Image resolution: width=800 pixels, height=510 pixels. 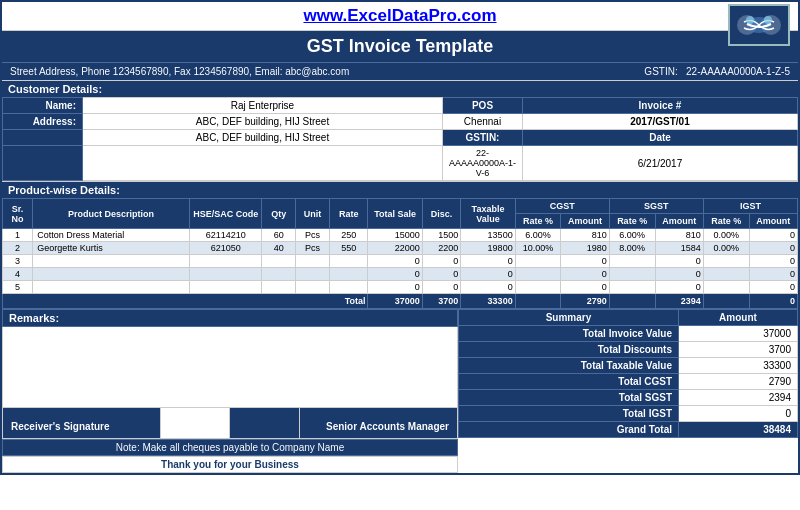 I want to click on gstin-label: GSTIN:, so click(x=660, y=72).